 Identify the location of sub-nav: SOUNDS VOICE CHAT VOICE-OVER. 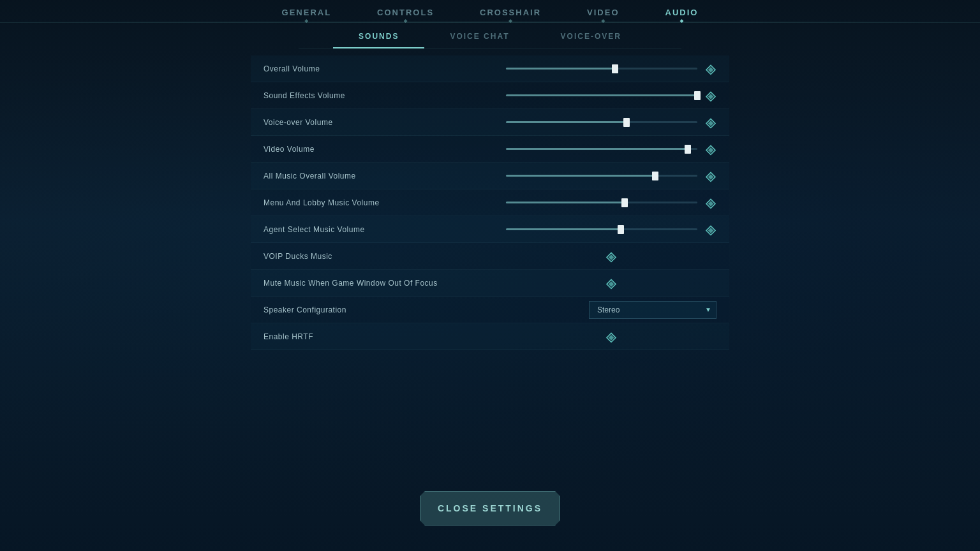
(490, 36).